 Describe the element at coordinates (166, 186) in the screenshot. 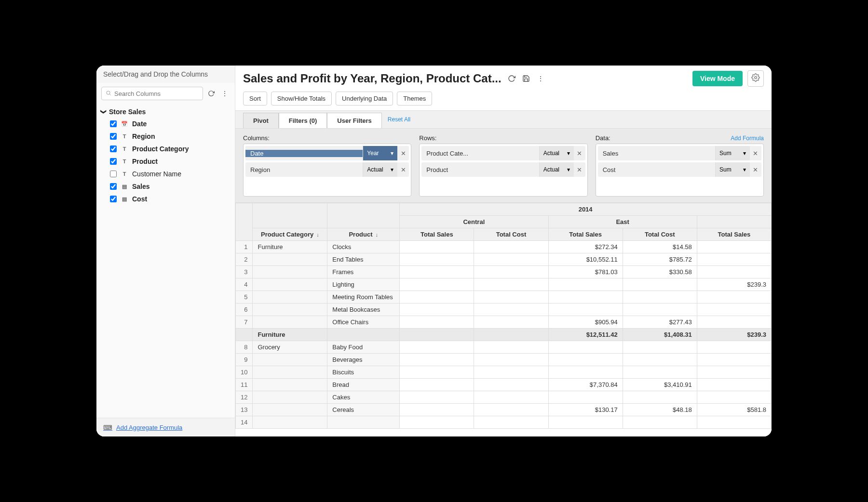

I see `column-item: ▤Sales` at that location.